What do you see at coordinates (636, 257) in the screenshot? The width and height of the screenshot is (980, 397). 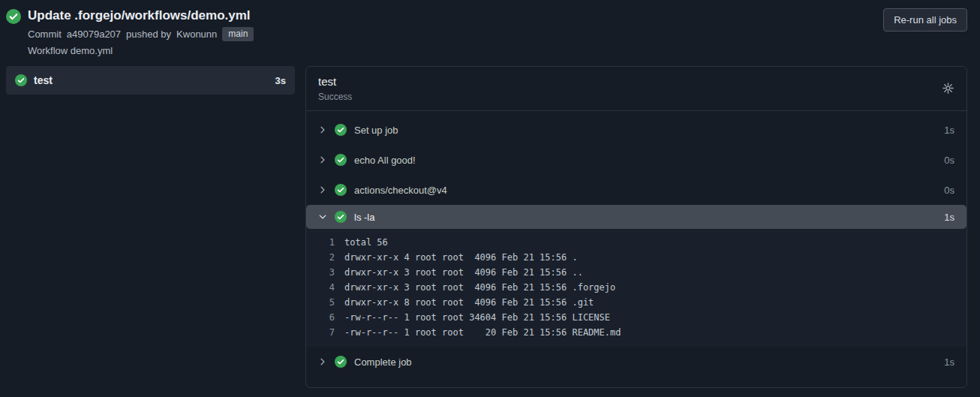 I see `log-line: 2 drwxr-xr-x 4 root root 4096 Feb 21 15:…` at bounding box center [636, 257].